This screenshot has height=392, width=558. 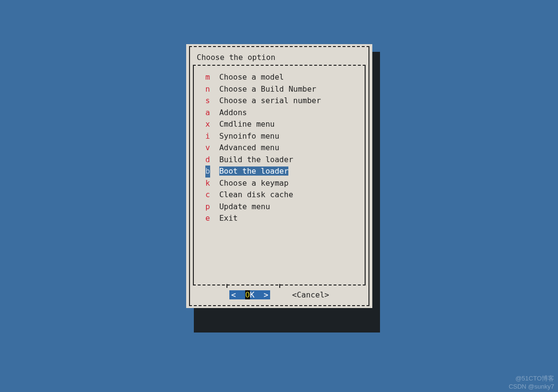 I want to click on menu-item-p: p Update menu, so click(x=283, y=207).